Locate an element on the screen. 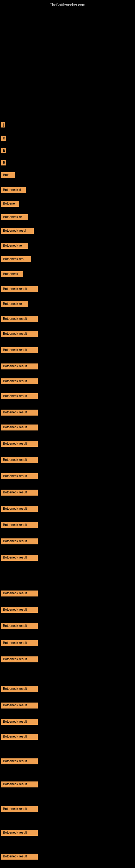 This screenshot has height=868, width=135. bottleneck-result-label: Bottleneck is located at coordinates (12, 274).